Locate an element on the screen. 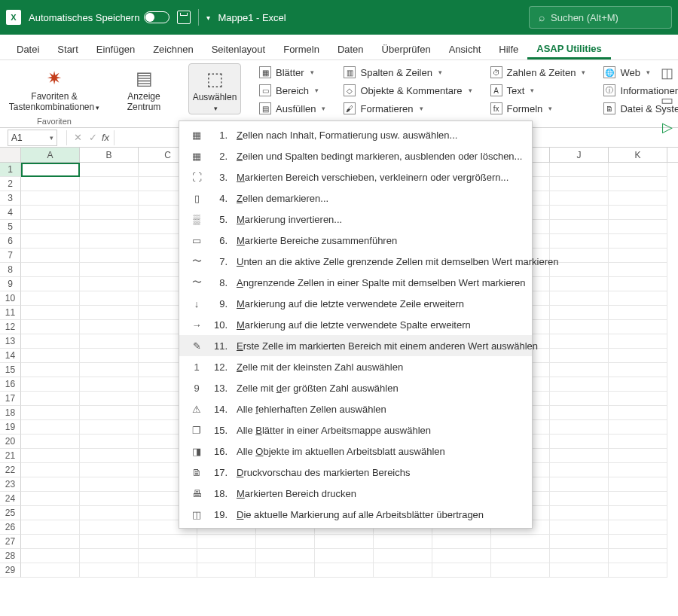 This screenshot has width=678, height=616. chevron-down-icon: ▾ is located at coordinates (51, 138).